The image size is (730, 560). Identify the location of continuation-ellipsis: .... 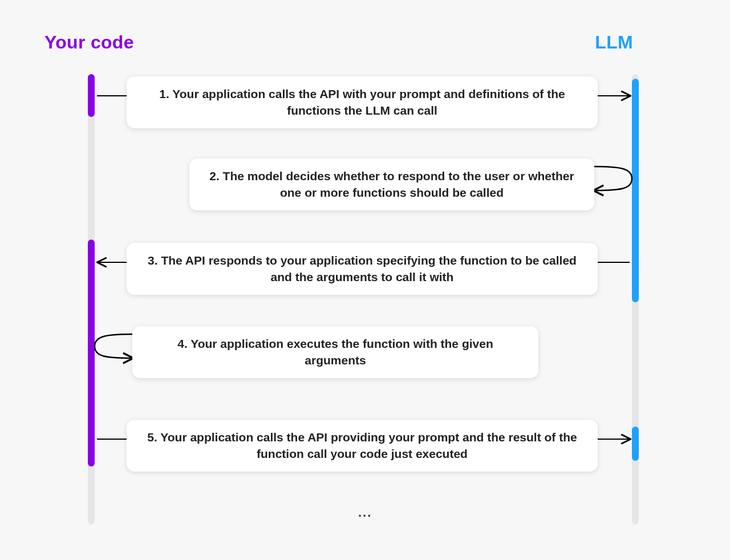
(365, 513).